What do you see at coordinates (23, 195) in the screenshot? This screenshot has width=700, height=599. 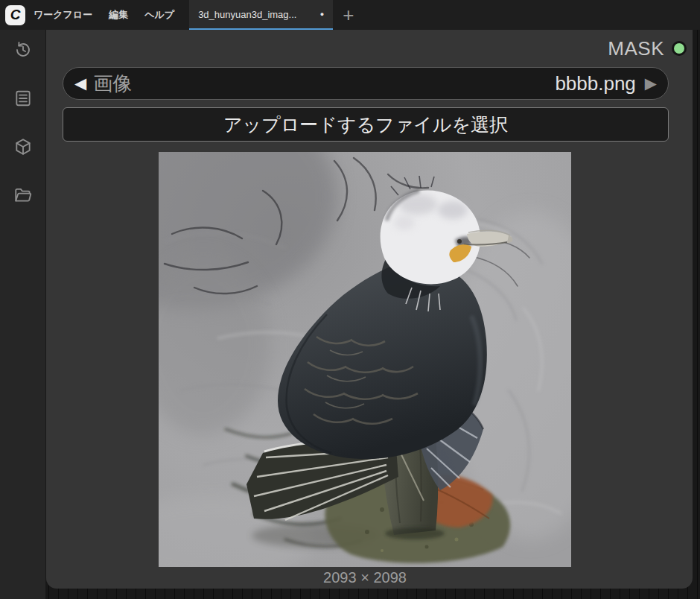 I see `sidebar-workflows-button` at bounding box center [23, 195].